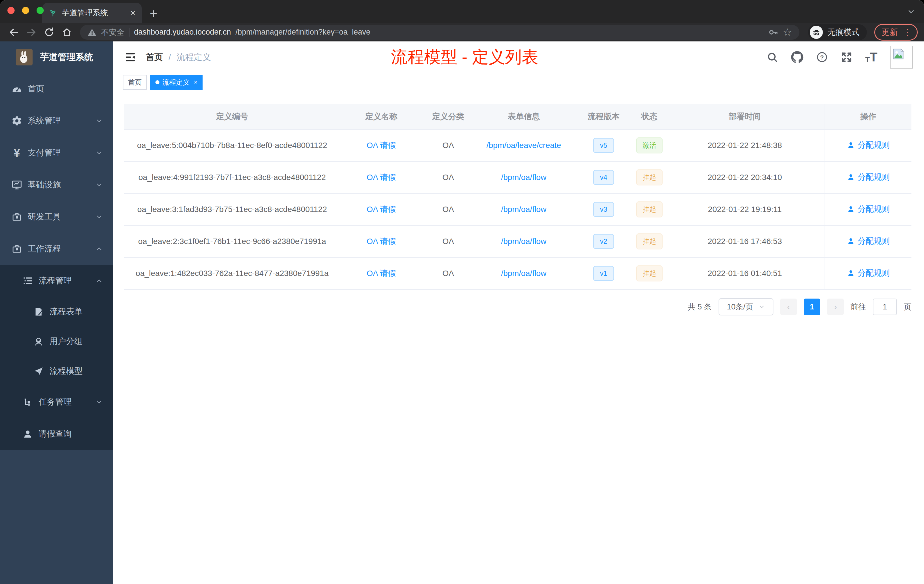  I want to click on window-minimize-button, so click(25, 10).